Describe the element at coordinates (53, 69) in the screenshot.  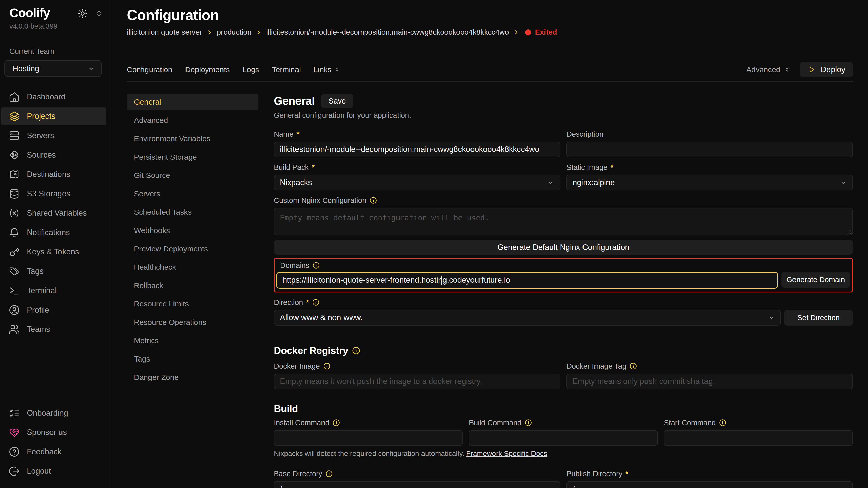
I see `team-select: Hosting` at that location.